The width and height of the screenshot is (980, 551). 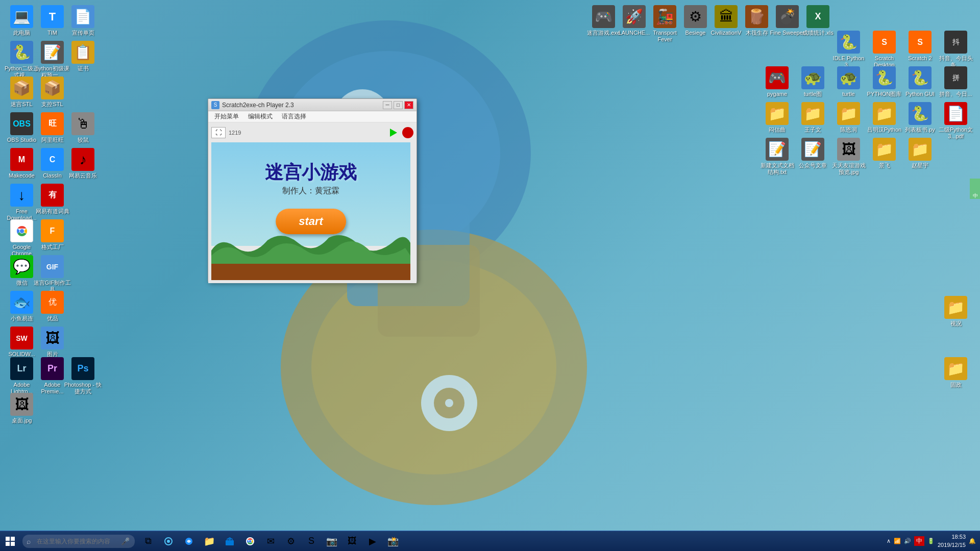 I want to click on start-button, so click(x=10, y=541).